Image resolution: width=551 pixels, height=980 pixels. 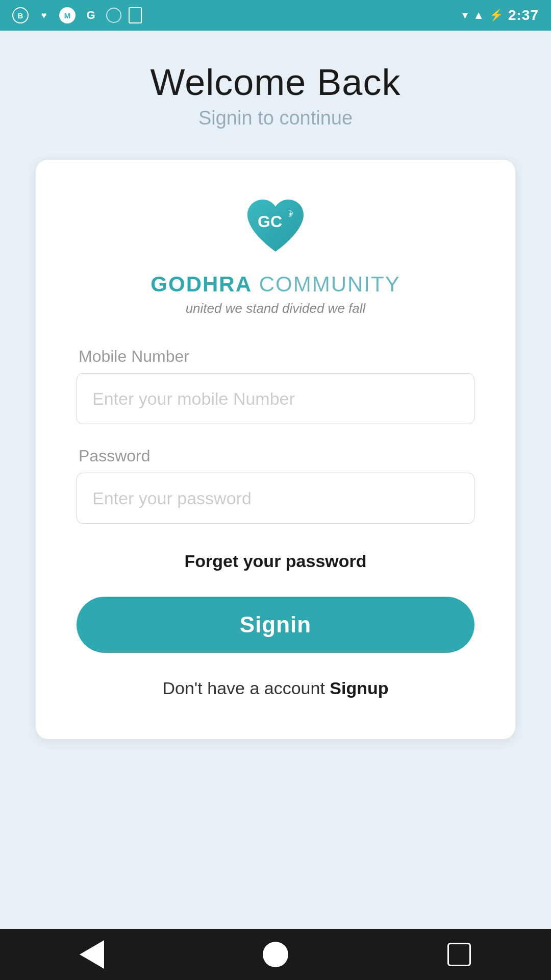 I want to click on password-label: Password, so click(x=277, y=456).